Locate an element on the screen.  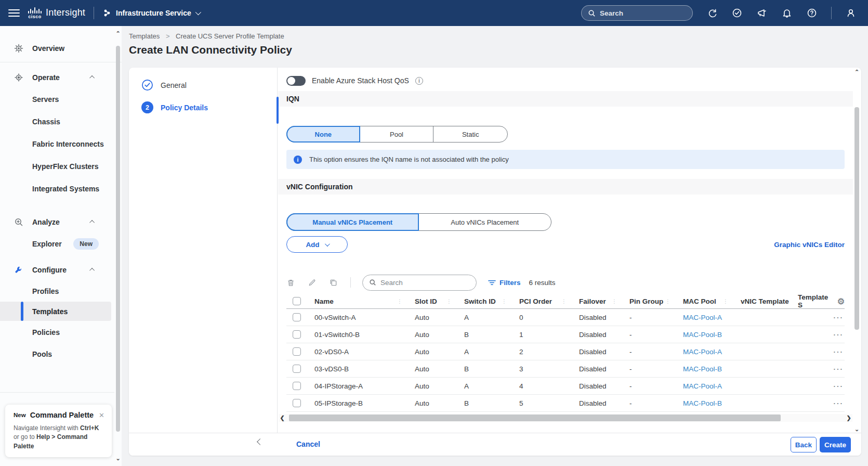
delete-icon is located at coordinates (291, 283).